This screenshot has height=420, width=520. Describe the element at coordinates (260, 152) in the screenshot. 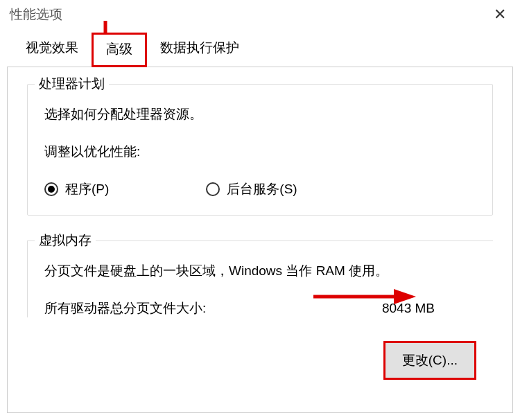

I see `adjust-label: 调整以优化性能:` at that location.